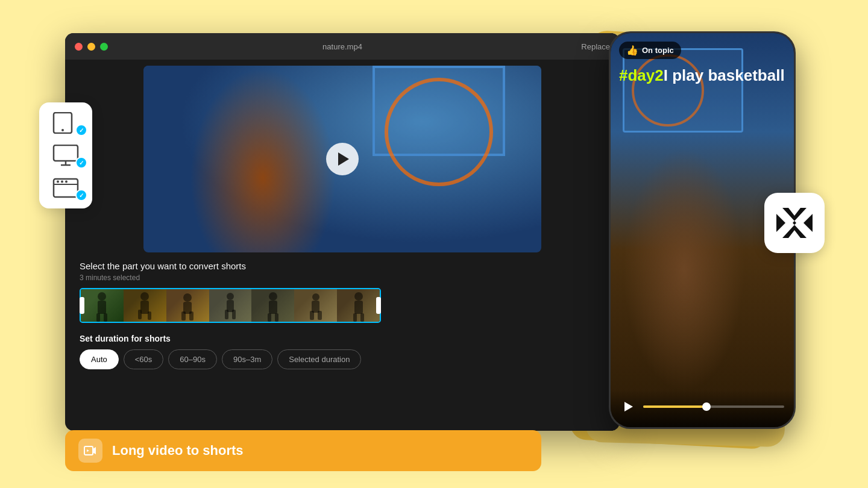 Image resolution: width=868 pixels, height=488 pixels. What do you see at coordinates (81, 130) in the screenshot?
I see `tablet-checkmark: ✓` at bounding box center [81, 130].